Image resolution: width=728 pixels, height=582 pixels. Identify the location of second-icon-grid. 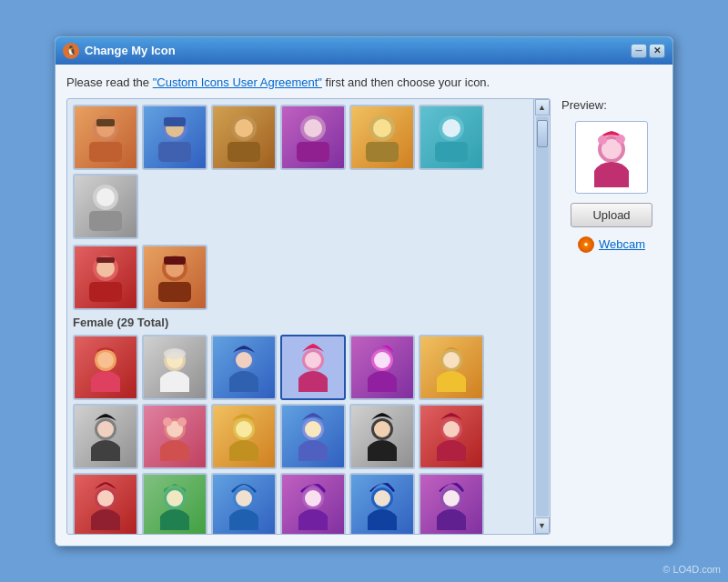
(301, 277).